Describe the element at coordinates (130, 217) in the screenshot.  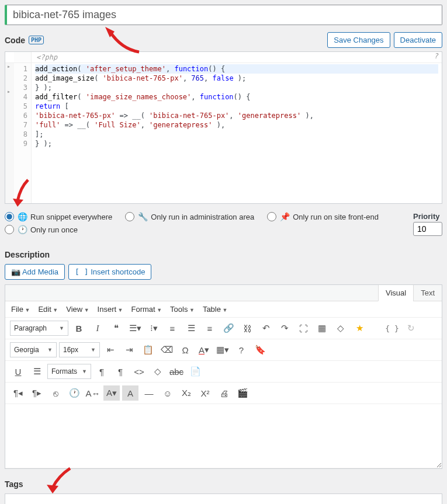
I see `run-admin-radio` at that location.